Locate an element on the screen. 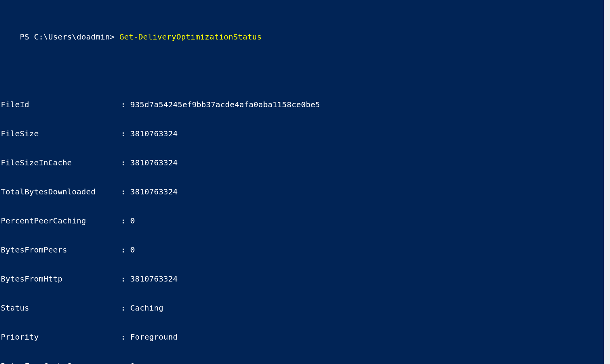 The height and width of the screenshot is (364, 610). key: TotalBytesDownloaded is located at coordinates (61, 192).